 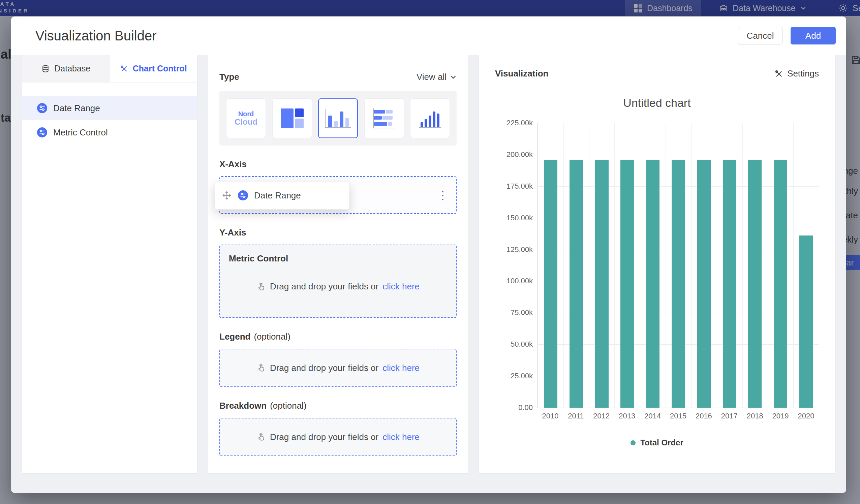 What do you see at coordinates (662, 443) in the screenshot?
I see `legend-item-label: Total Order` at bounding box center [662, 443].